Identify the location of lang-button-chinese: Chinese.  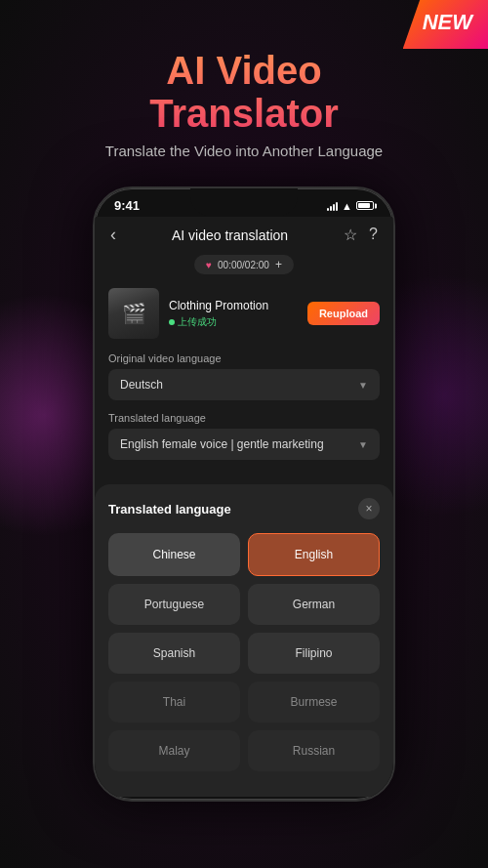
(174, 555).